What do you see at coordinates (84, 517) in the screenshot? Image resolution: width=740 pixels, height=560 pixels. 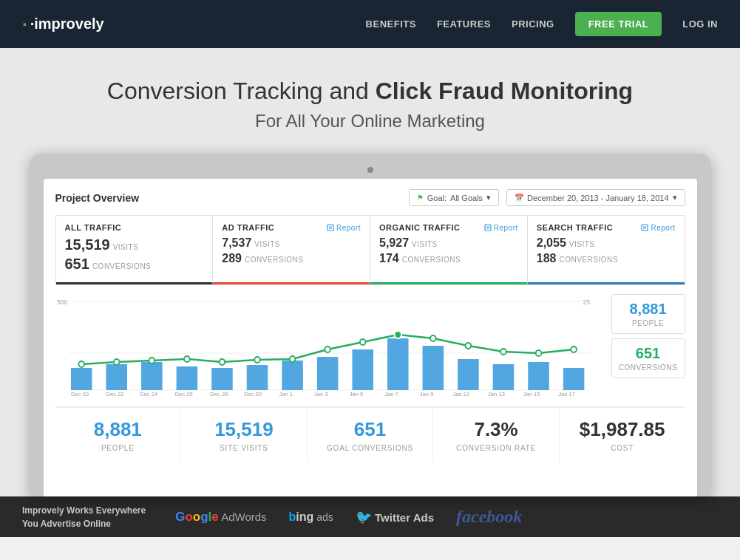 I see `footer-tagline: Improvely Works Everywhere You Advertise…` at bounding box center [84, 517].